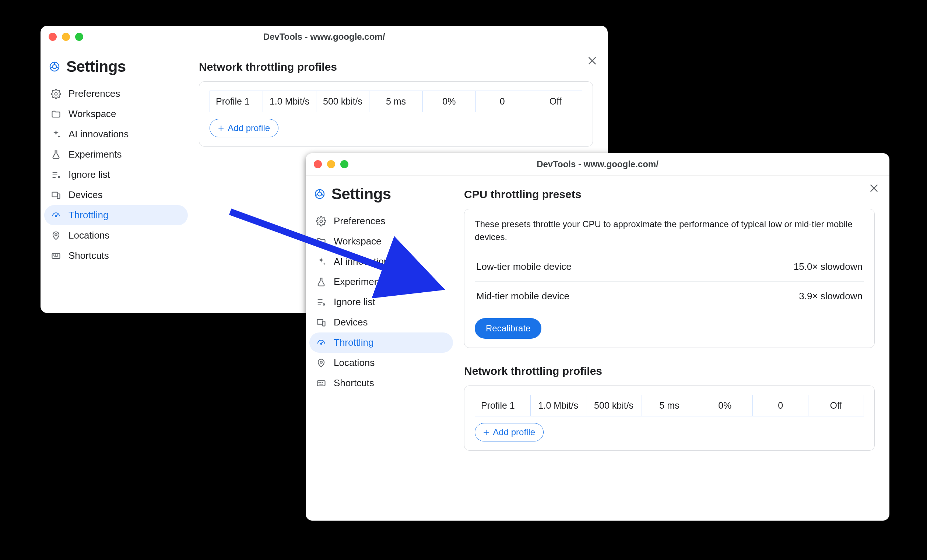 This screenshot has width=927, height=560. I want to click on profile-name: Profile 1, so click(236, 102).